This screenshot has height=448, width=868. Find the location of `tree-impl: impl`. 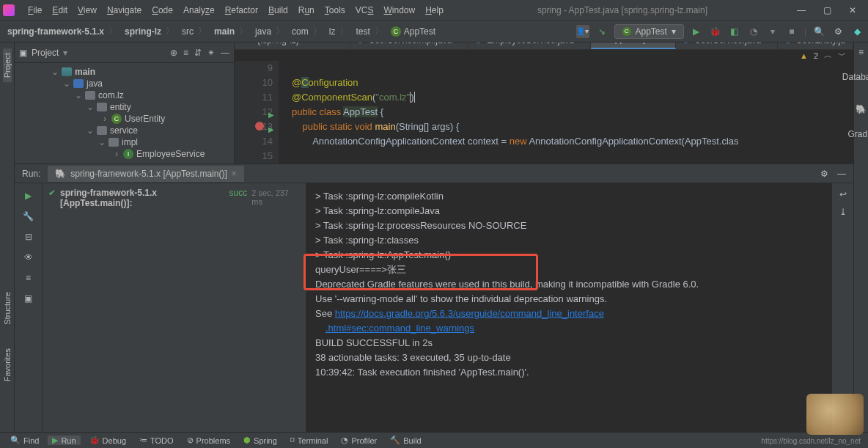

tree-impl: impl is located at coordinates (130, 142).